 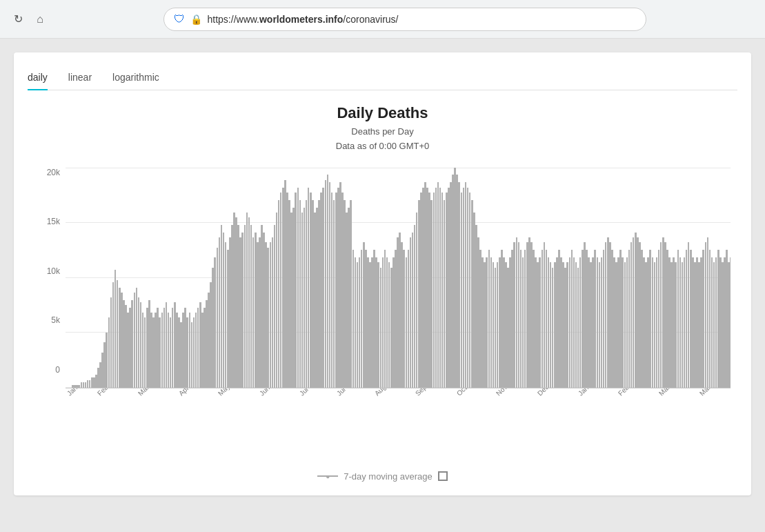 I want to click on browser-chrome: ↻ ⌂ 🛡 🔒 https://www.worldometers.info/co…, so click(x=382, y=19).